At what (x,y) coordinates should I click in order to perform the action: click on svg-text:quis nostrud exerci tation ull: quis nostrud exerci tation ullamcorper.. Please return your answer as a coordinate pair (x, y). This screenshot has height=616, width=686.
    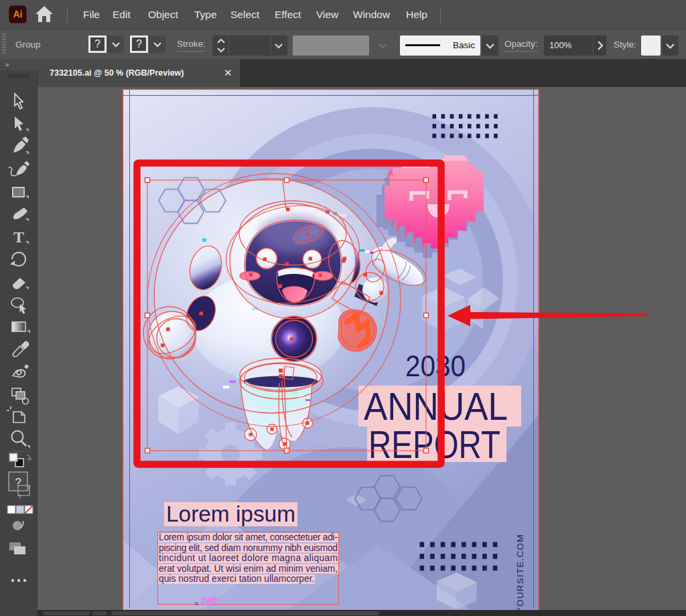
    Looking at the image, I should click on (236, 579).